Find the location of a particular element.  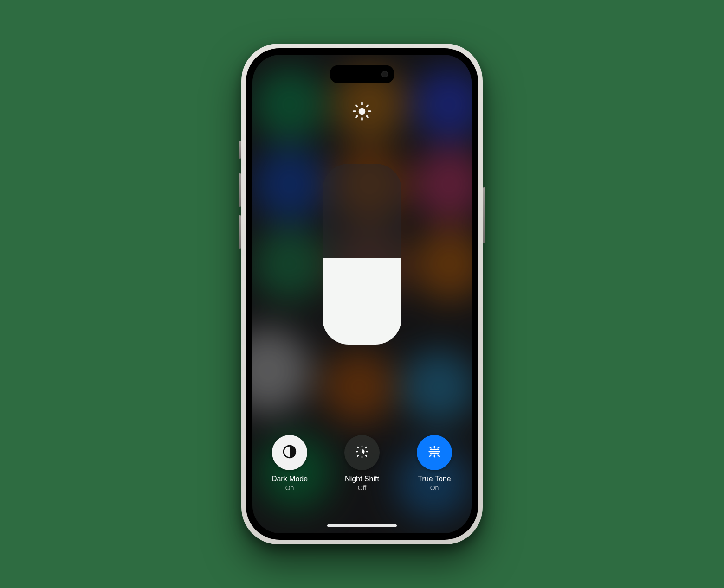

brightness-slider is located at coordinates (362, 254).